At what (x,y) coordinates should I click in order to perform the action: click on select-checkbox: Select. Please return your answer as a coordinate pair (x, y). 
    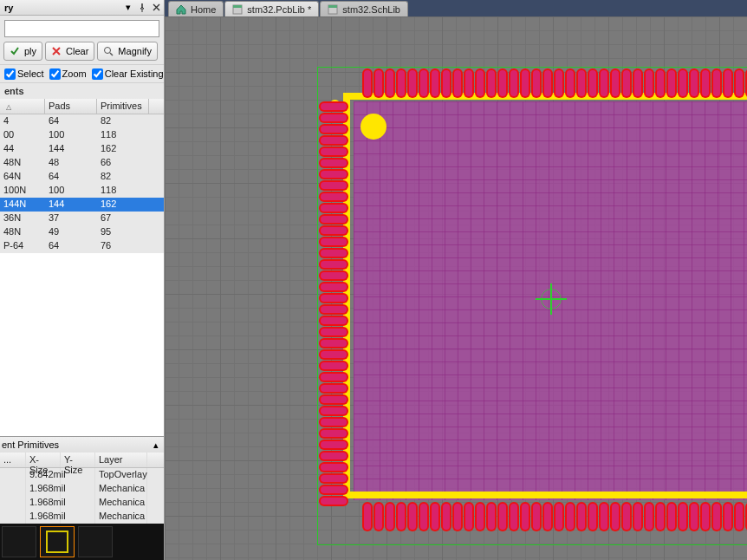
    Looking at the image, I should click on (24, 75).